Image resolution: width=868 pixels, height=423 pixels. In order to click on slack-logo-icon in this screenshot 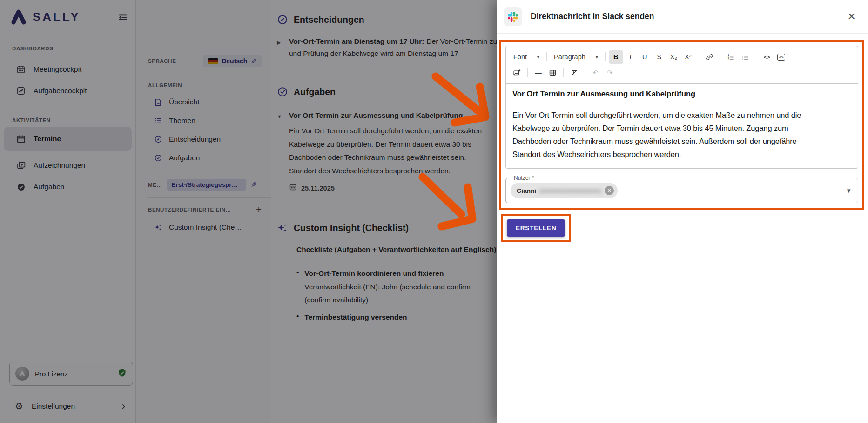, I will do `click(513, 17)`.